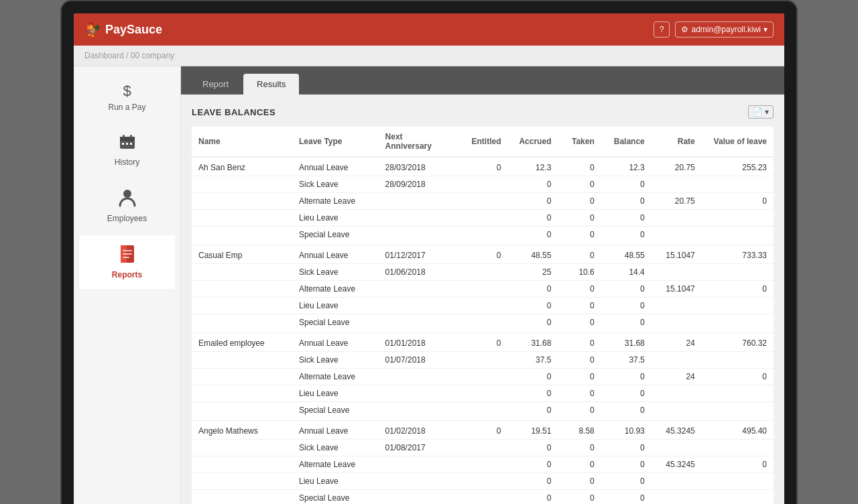 The width and height of the screenshot is (858, 504). I want to click on tab-report: Report, so click(216, 84).